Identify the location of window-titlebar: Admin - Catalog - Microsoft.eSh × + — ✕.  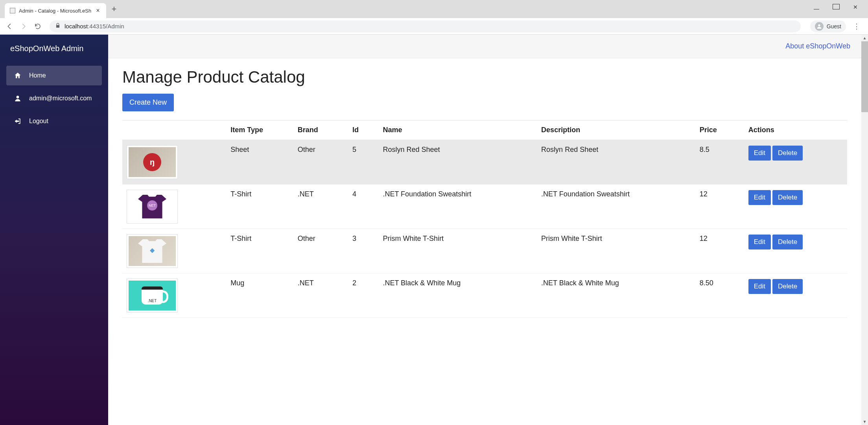
(434, 9).